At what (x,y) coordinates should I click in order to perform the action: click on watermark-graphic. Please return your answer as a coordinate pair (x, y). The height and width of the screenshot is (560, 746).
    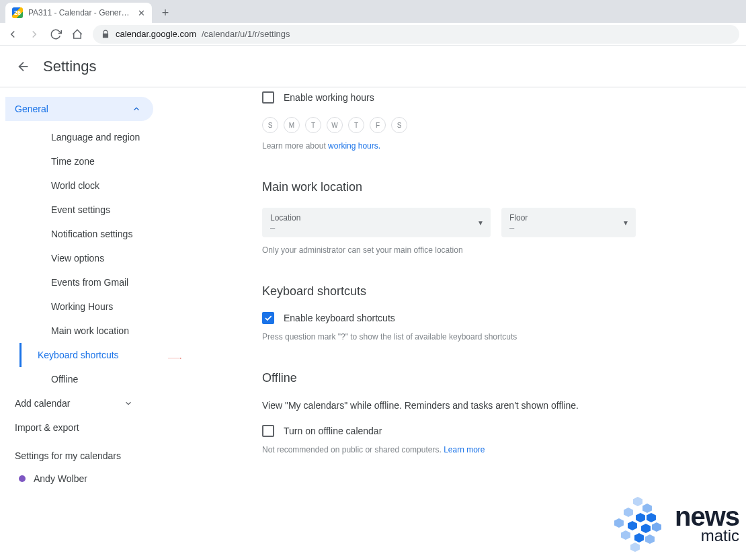
    Looking at the image, I should click on (638, 523).